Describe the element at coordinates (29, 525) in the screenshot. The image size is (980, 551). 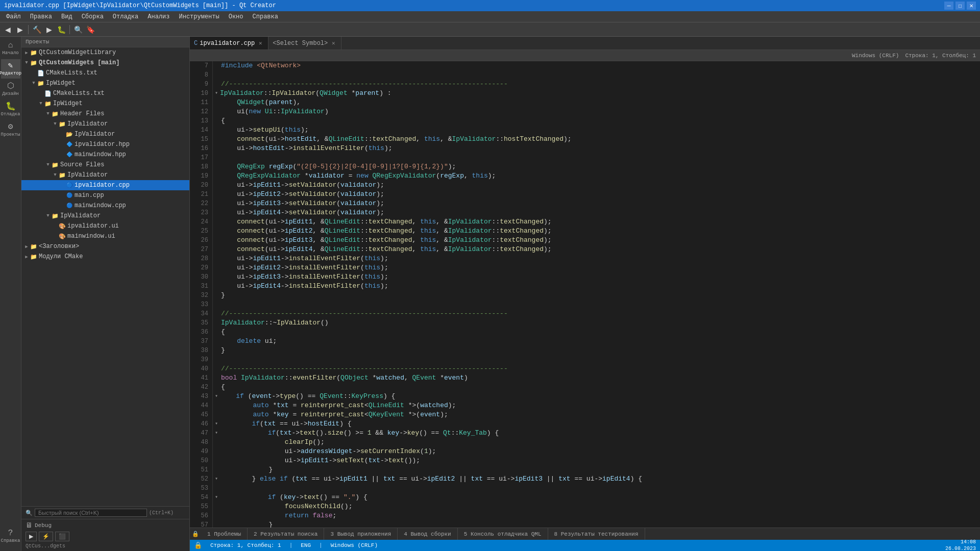
I see `monitor-icon: 🖥` at that location.